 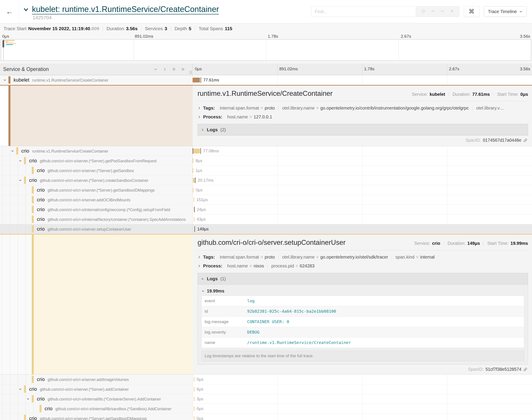 I want to click on span-row: criogithub.com/cri-o/cri-o/internal/fact…, so click(x=266, y=219).